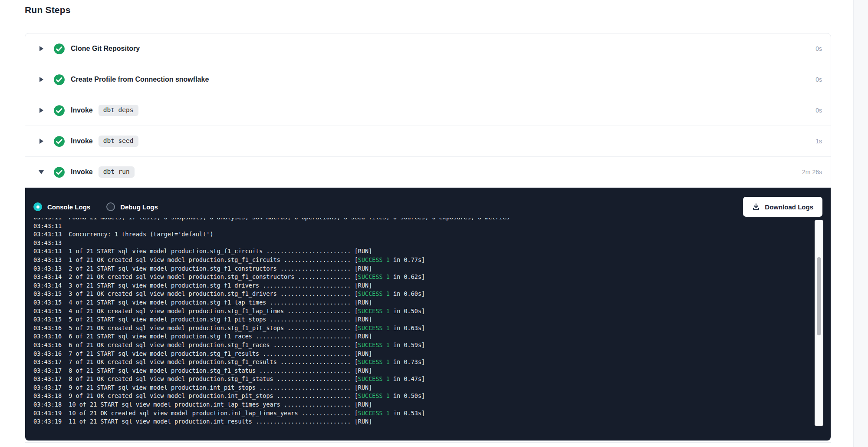 The height and width of the screenshot is (447, 868). Describe the element at coordinates (819, 141) in the screenshot. I see `step-duration: 1s` at that location.